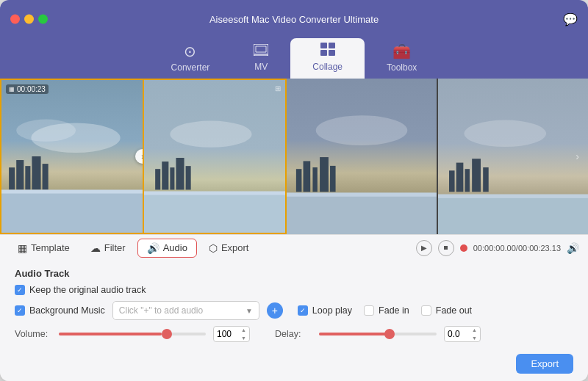 The image size is (588, 381). Describe the element at coordinates (394, 311) in the screenshot. I see `fade-in-text: Fade in` at that location.